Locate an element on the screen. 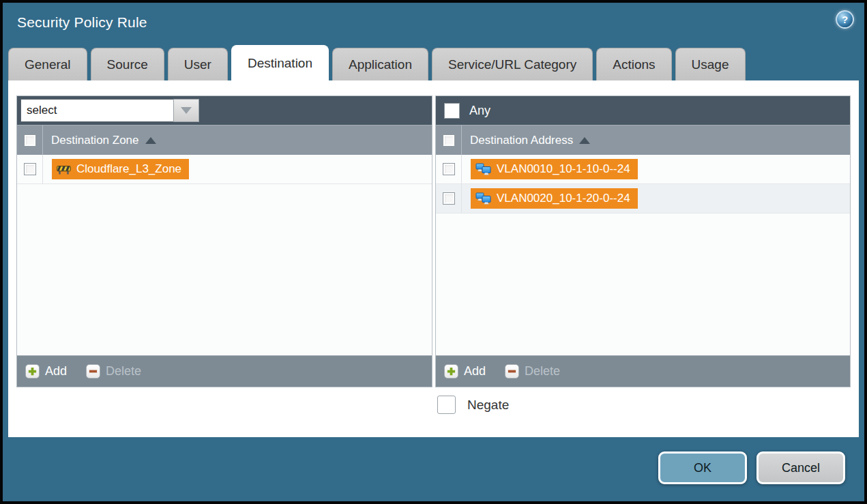 The image size is (867, 504). address-panel-footer: Add Delete is located at coordinates (643, 371).